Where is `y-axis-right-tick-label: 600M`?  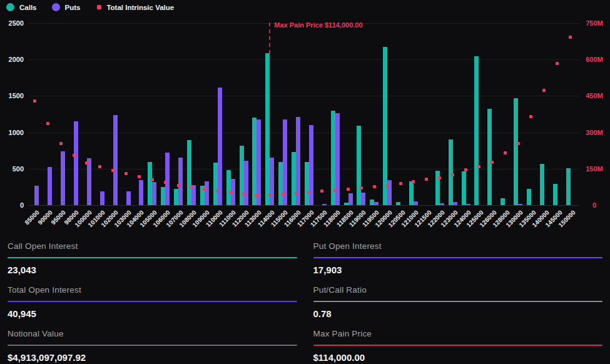
y-axis-right-tick-label: 600M is located at coordinates (594, 59).